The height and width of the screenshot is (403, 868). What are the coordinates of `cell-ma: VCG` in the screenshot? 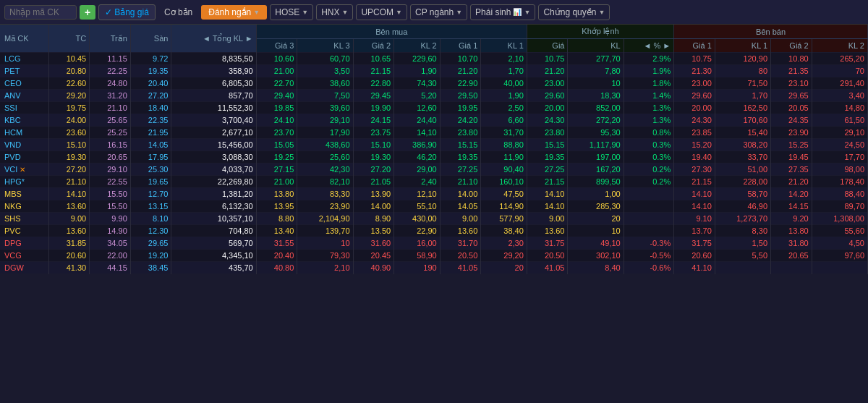 It's located at (25, 256).